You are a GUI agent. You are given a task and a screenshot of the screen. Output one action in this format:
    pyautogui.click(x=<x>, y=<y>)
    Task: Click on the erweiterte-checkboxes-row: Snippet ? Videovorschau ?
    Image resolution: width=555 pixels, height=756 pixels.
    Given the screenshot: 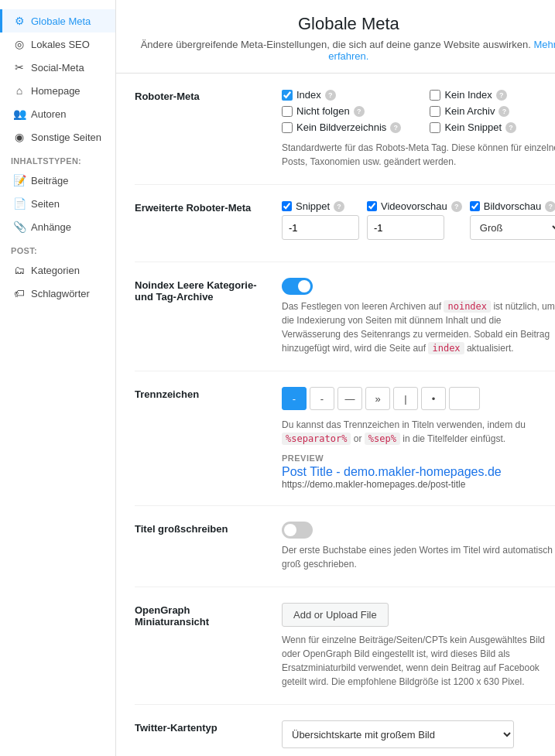 What is the action you would take?
    pyautogui.click(x=418, y=220)
    